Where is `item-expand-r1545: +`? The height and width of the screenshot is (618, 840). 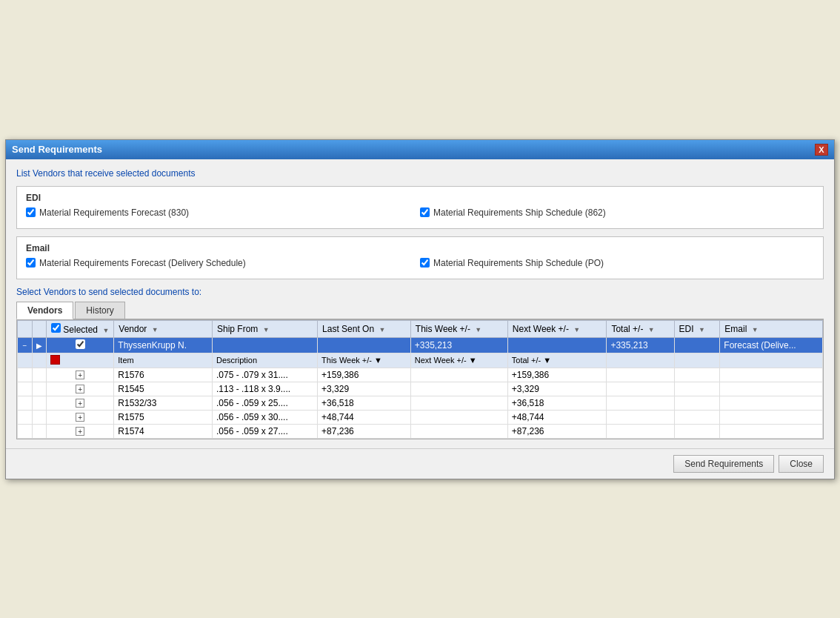
item-expand-r1545: + is located at coordinates (80, 388).